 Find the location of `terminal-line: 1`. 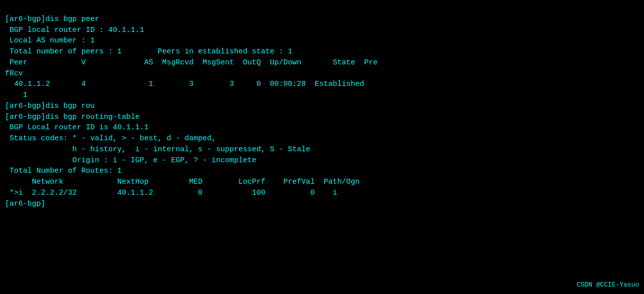

terminal-line: 1 is located at coordinates (322, 95).